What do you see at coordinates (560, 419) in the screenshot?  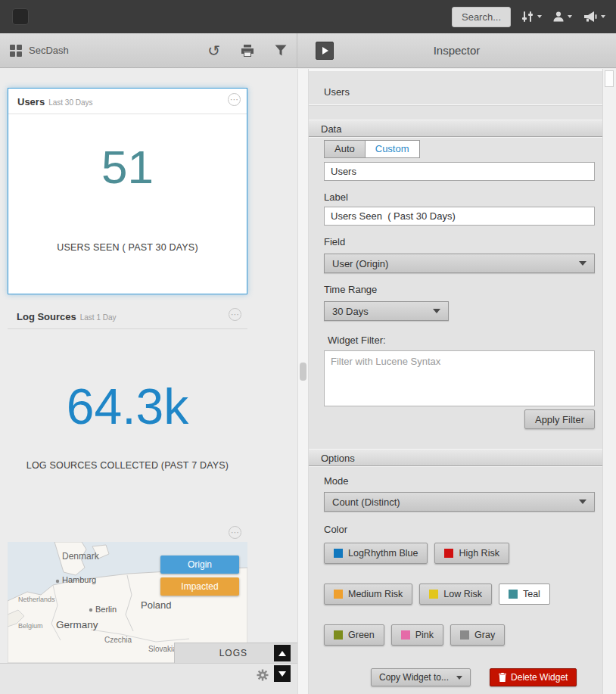 I see `apply-filter-button: Apply Filter` at bounding box center [560, 419].